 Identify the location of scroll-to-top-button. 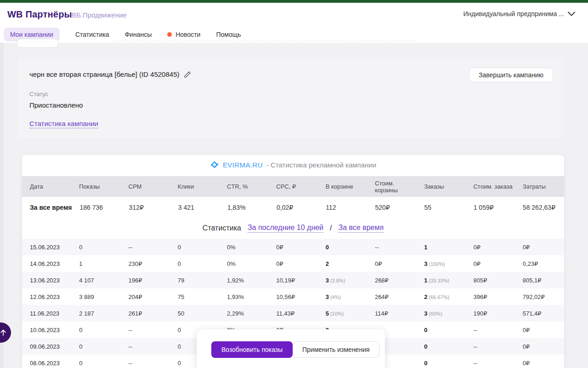
(6, 333).